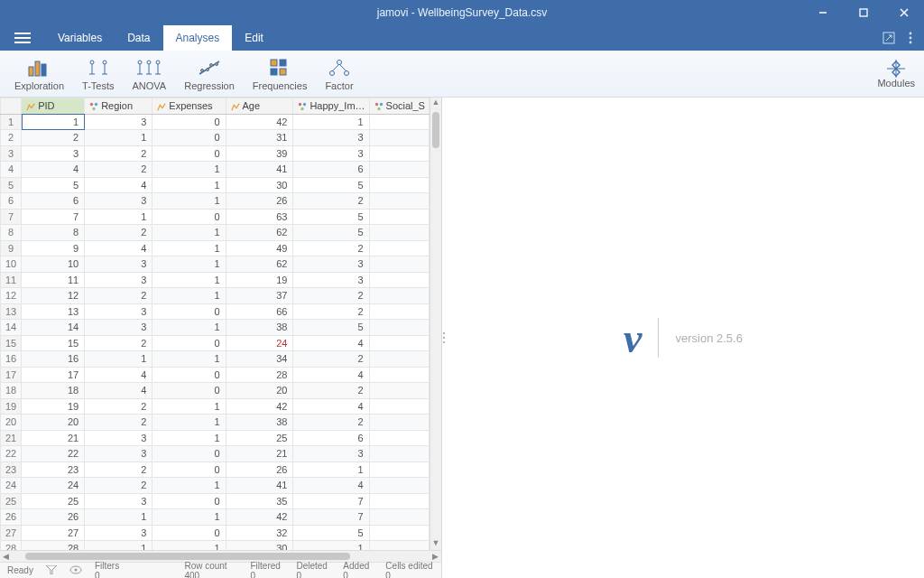  I want to click on cell: 42, so click(260, 517).